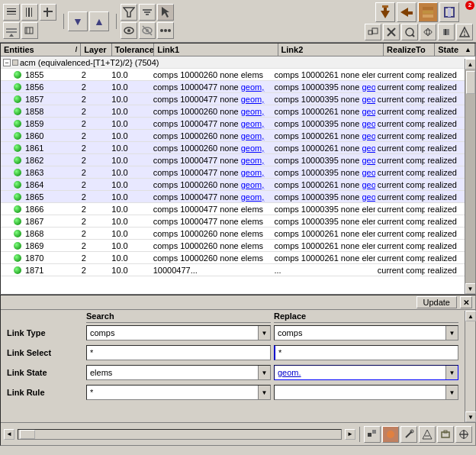 The width and height of the screenshot is (476, 455). What do you see at coordinates (129, 12) in the screenshot?
I see `filter-button` at bounding box center [129, 12].